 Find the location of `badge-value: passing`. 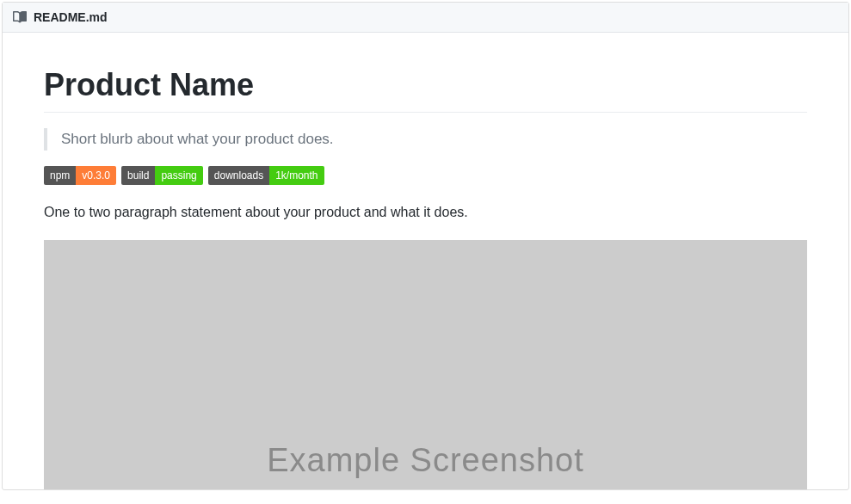

badge-value: passing is located at coordinates (179, 175).